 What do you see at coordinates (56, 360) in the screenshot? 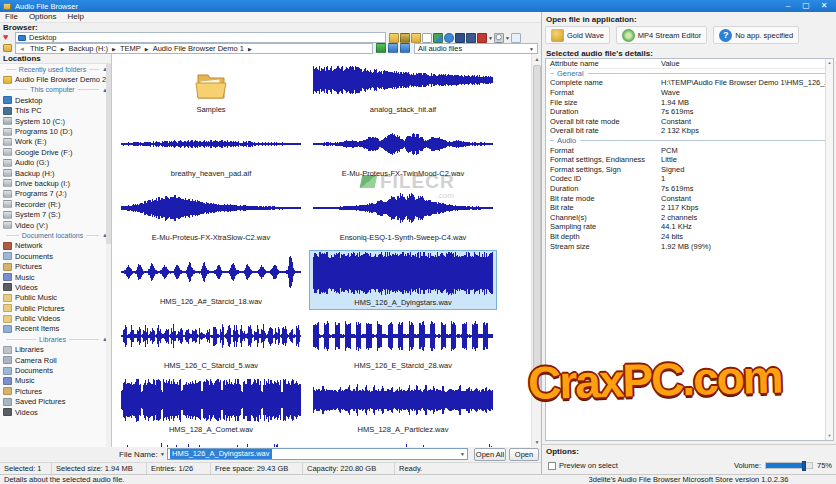
I see `sidebar-item-camera-roll: Camera Roll` at bounding box center [56, 360].